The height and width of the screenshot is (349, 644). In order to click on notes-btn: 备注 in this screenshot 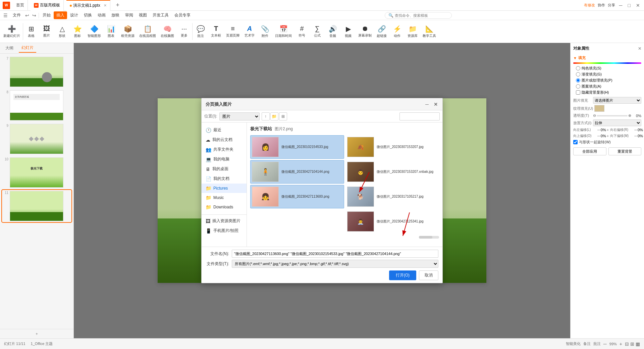, I will do `click(587, 344)`.